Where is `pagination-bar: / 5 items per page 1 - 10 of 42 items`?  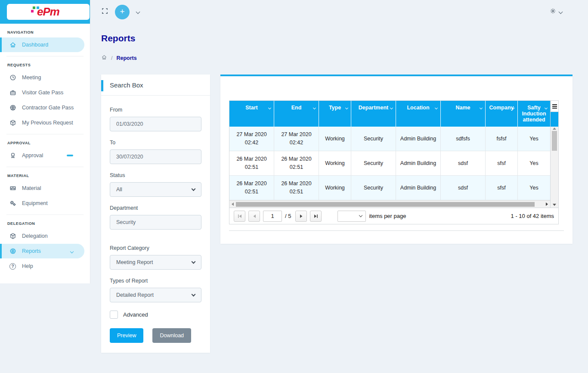 pagination-bar: / 5 items per page 1 - 10 of 42 items is located at coordinates (394, 216).